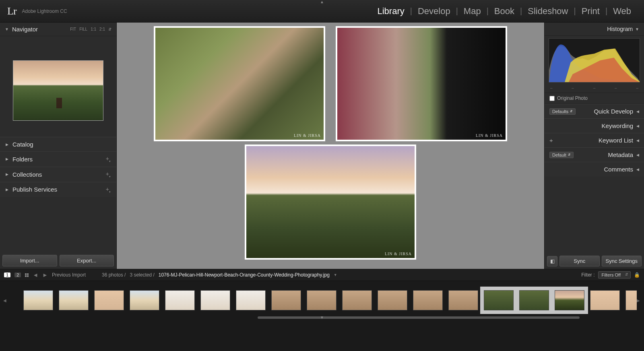  Describe the element at coordinates (580, 261) in the screenshot. I see `sync-button: Sync` at that location.